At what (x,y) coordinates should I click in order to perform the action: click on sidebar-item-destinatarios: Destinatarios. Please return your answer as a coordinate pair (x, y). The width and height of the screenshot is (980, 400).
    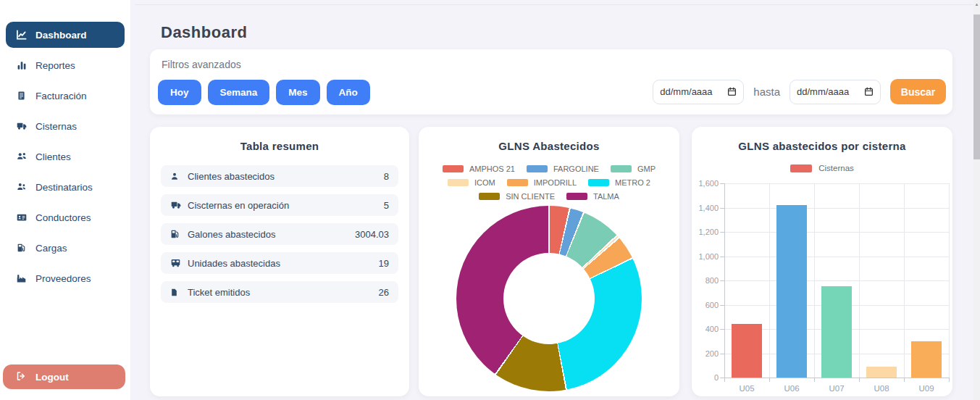
    Looking at the image, I should click on (65, 187).